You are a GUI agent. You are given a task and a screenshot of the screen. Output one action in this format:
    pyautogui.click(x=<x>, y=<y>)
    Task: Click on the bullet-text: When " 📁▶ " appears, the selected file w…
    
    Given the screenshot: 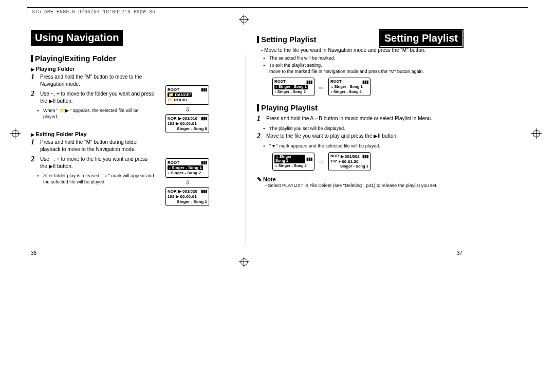 What is the action you would take?
    pyautogui.click(x=99, y=114)
    